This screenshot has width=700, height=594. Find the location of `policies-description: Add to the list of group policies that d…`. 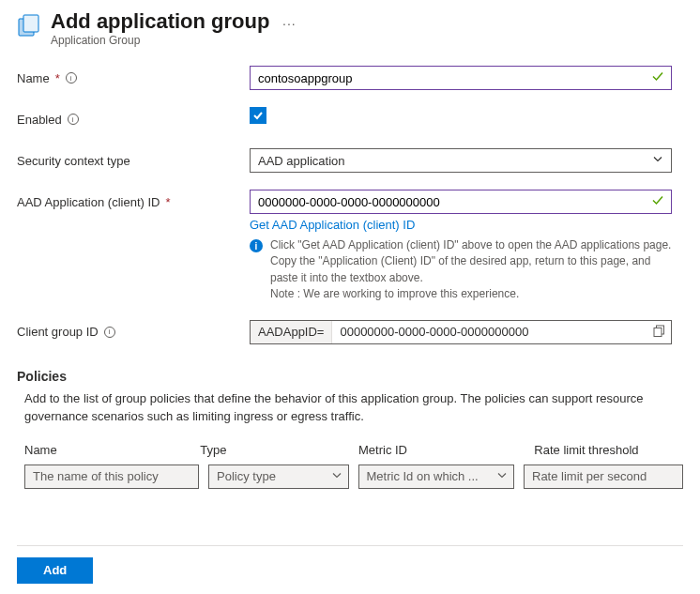

policies-description: Add to the list of group policies that d… is located at coordinates (353, 407).